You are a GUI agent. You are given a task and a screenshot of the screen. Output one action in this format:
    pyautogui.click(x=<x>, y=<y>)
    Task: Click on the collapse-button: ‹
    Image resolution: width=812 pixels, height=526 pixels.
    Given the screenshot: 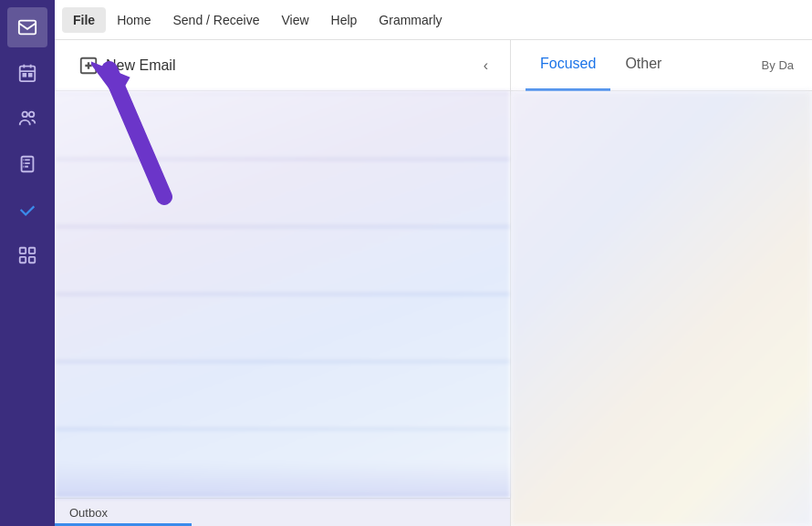 What is the action you would take?
    pyautogui.click(x=485, y=66)
    